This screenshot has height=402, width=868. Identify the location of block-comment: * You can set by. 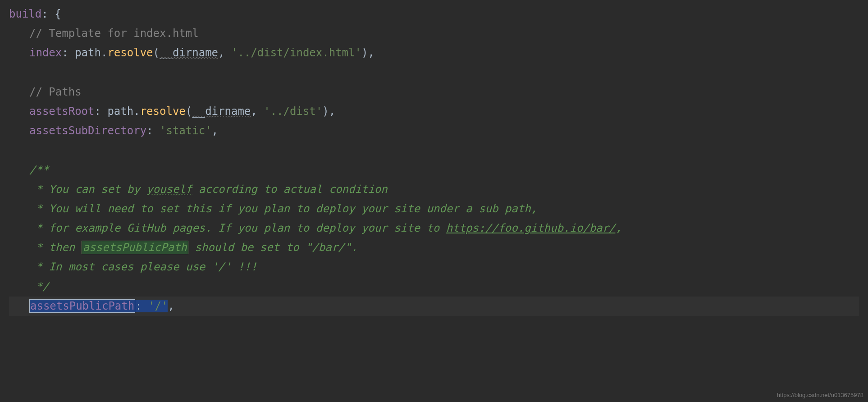
(88, 189).